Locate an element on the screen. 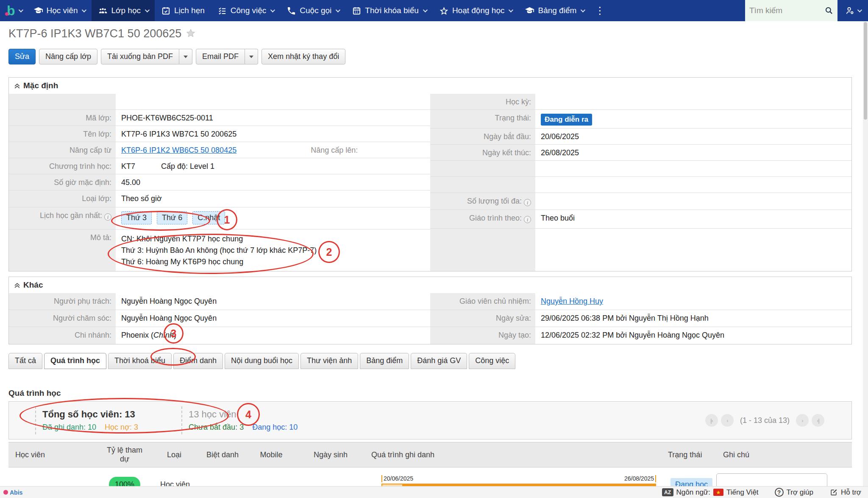 This screenshot has height=498, width=868. user-gear-icon is located at coordinates (850, 11).